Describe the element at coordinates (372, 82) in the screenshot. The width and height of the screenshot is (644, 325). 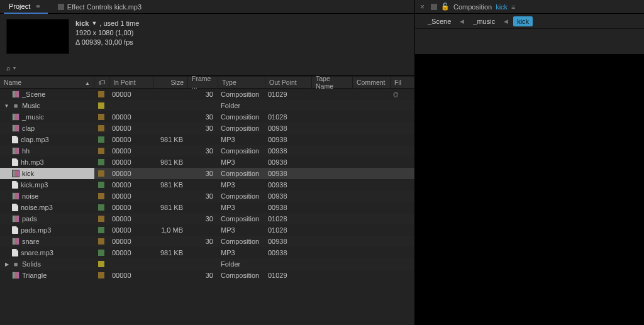
I see `col-comment: Comment` at that location.